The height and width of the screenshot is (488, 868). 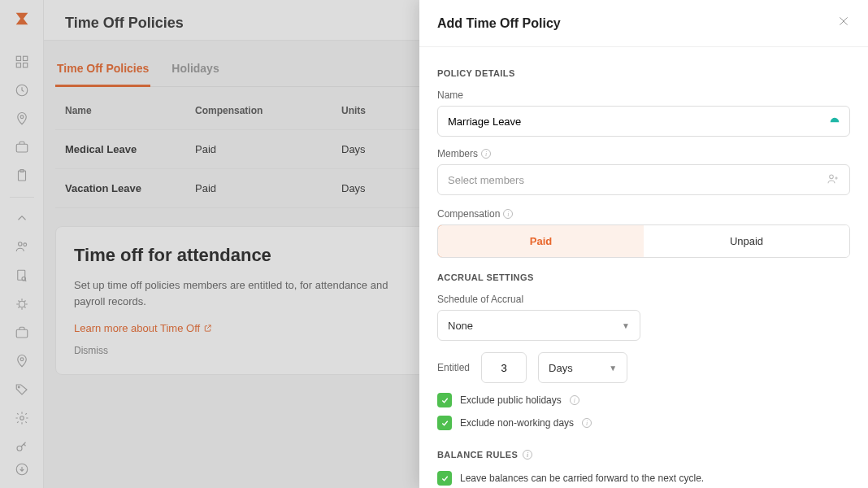 What do you see at coordinates (486, 181) in the screenshot?
I see `members-placeholder: Select members` at bounding box center [486, 181].